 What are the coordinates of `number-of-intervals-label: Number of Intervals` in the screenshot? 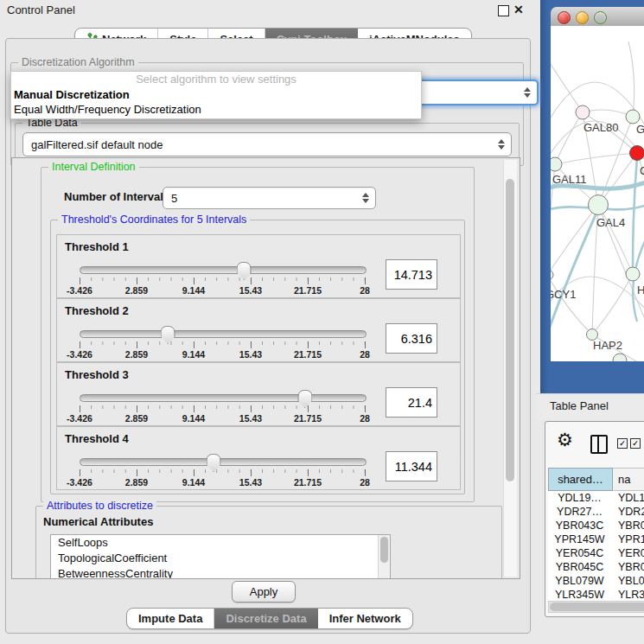 It's located at (117, 197).